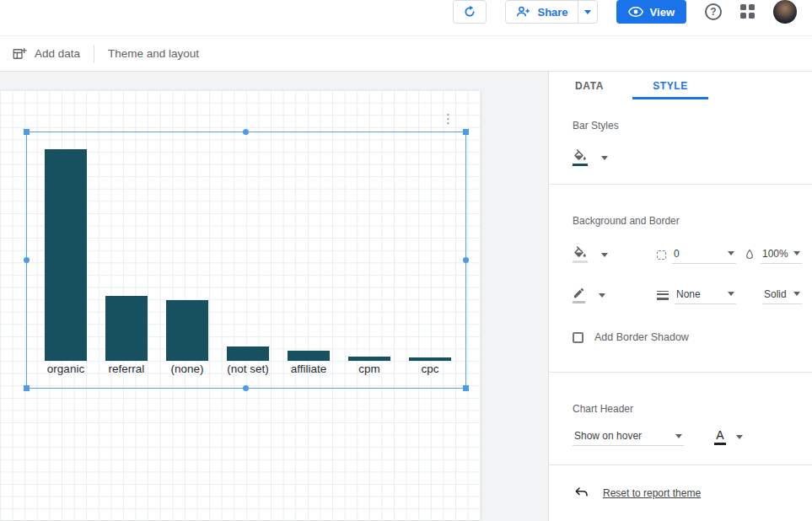 Image resolution: width=812 pixels, height=521 pixels. Describe the element at coordinates (652, 493) in the screenshot. I see `reset-to-report-theme-link: Reset to report theme` at that location.